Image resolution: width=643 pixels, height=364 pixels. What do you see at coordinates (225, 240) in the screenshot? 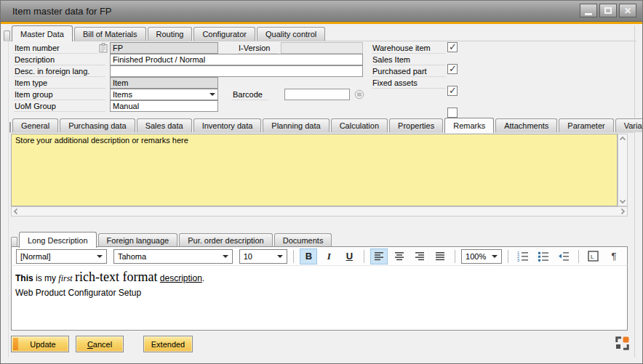
I see `tab-label: Pur. order description` at bounding box center [225, 240].